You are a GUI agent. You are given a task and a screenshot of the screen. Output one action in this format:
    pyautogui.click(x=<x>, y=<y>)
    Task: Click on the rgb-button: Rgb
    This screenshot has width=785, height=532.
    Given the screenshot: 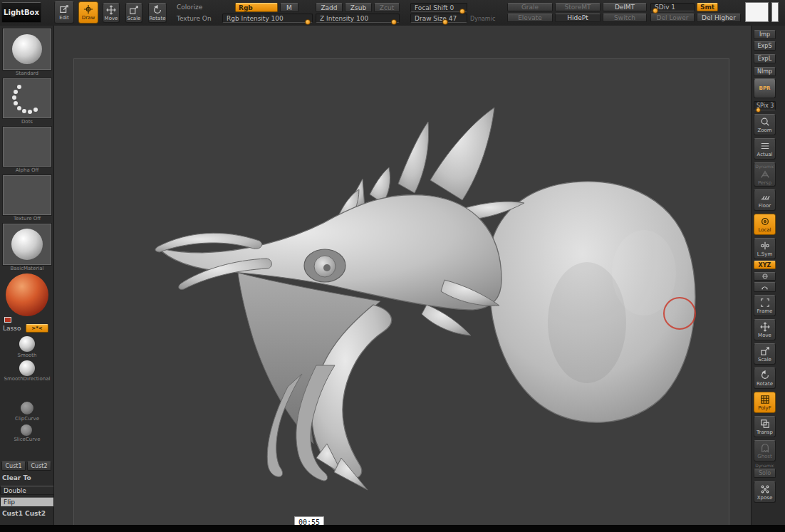 What is the action you would take?
    pyautogui.click(x=256, y=7)
    